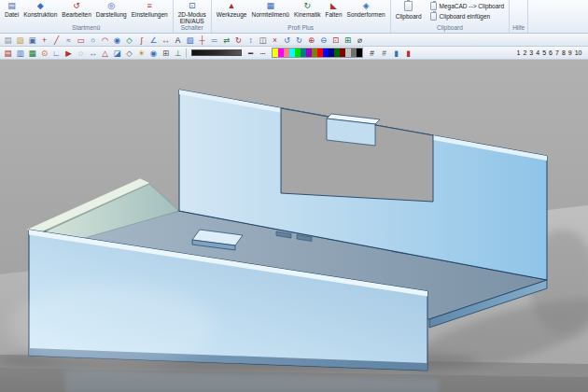  I want to click on grid-toggle-icon: ⊞, so click(166, 53).